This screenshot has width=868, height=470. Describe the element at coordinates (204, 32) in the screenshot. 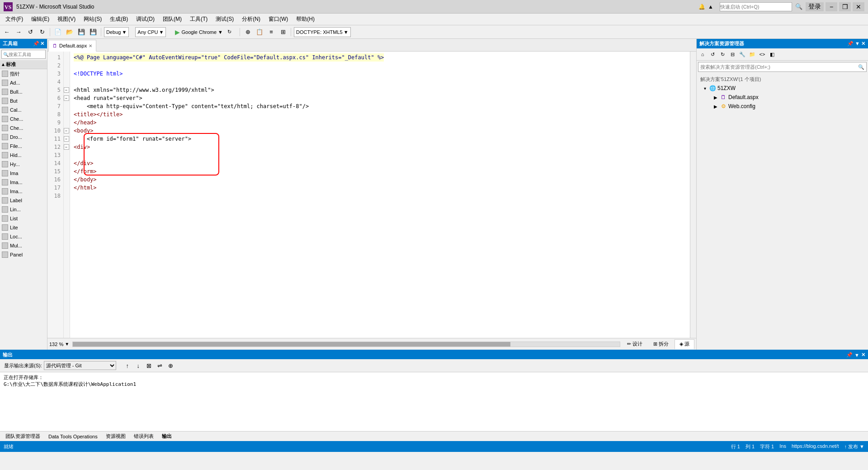

I see `run-button: ▶ Google Chrome ▼ ↻` at that location.